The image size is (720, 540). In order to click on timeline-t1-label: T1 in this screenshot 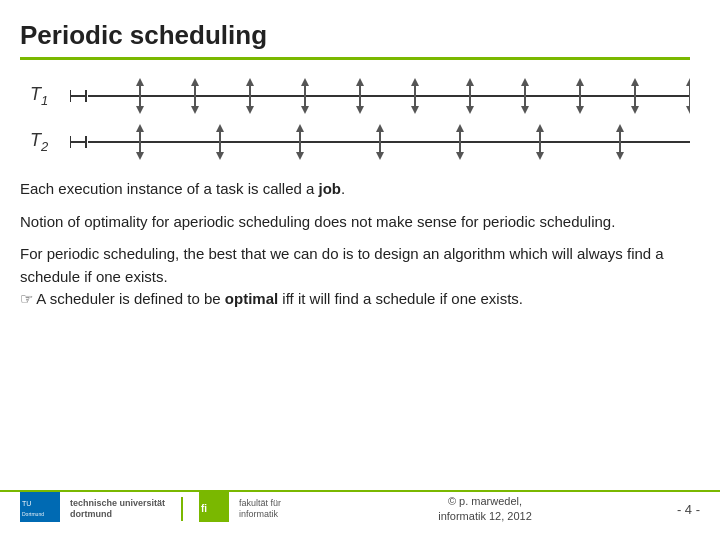, I will do `click(50, 96)`.